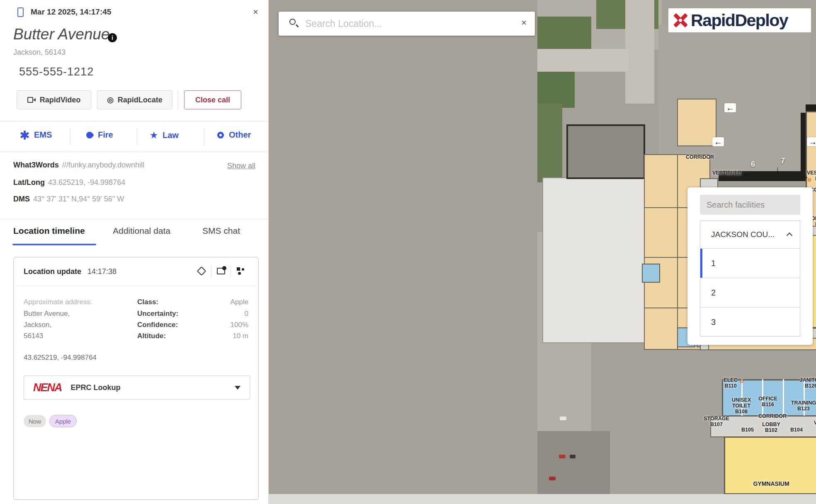 The height and width of the screenshot is (504, 816). I want to click on altitude-label: Altitude:, so click(152, 336).